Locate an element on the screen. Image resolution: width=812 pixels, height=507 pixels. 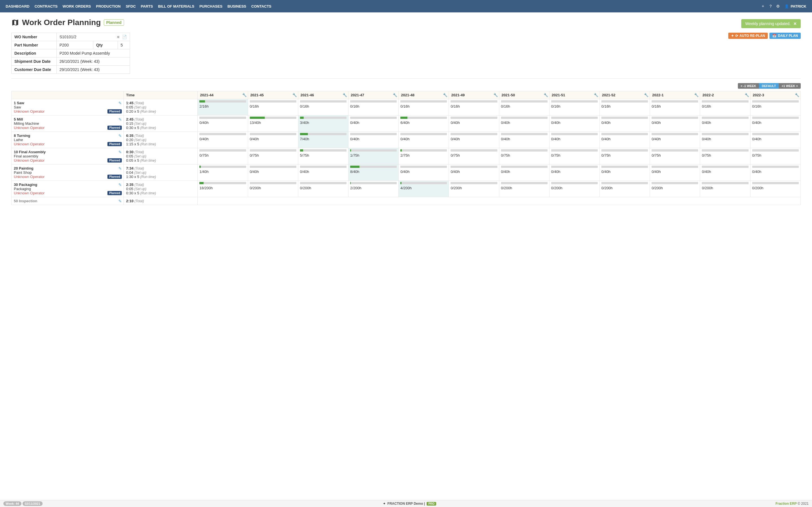
user-menu: 👤 PATRICK is located at coordinates (795, 6).